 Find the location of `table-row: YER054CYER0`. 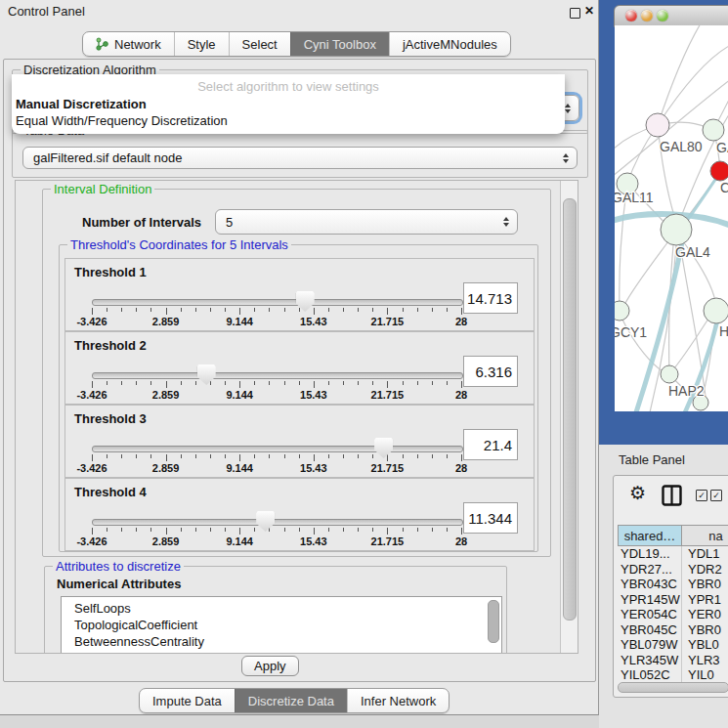

table-row: YER054CYER0 is located at coordinates (672, 615).